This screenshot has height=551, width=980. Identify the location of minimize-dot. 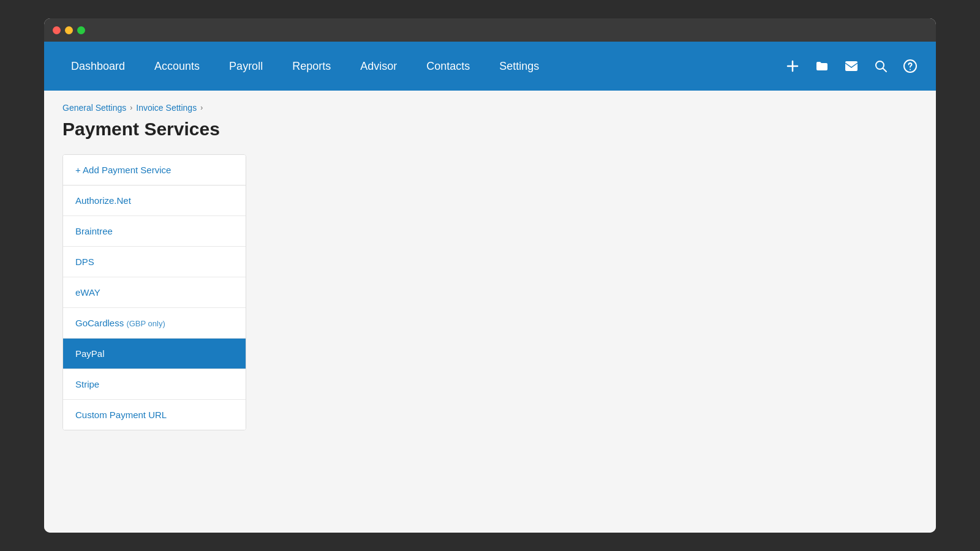
(69, 31).